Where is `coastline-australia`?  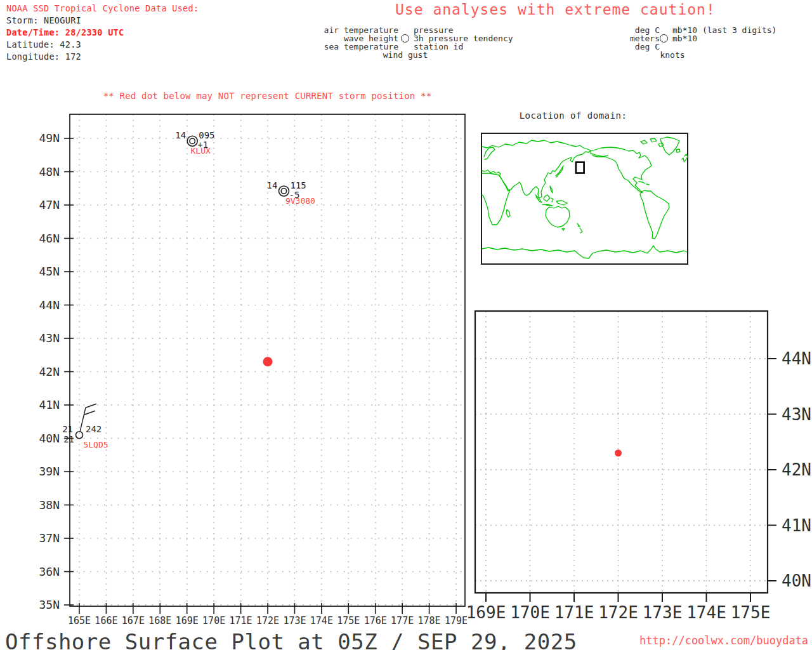 coastline-australia is located at coordinates (558, 217).